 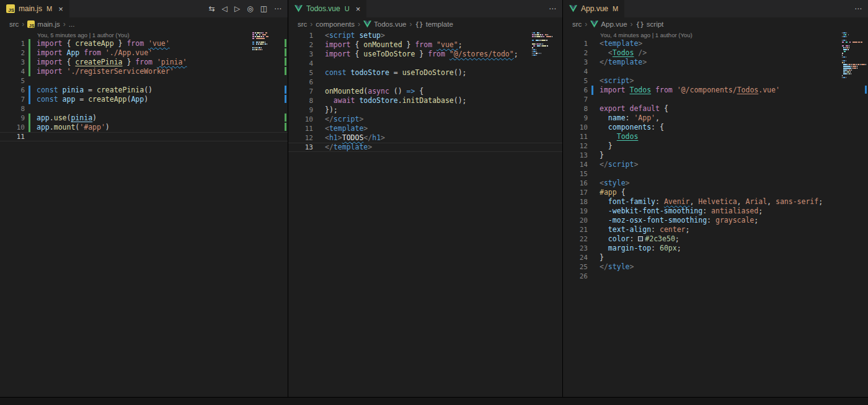 What do you see at coordinates (575, 184) in the screenshot?
I see `line-number: 16` at bounding box center [575, 184].